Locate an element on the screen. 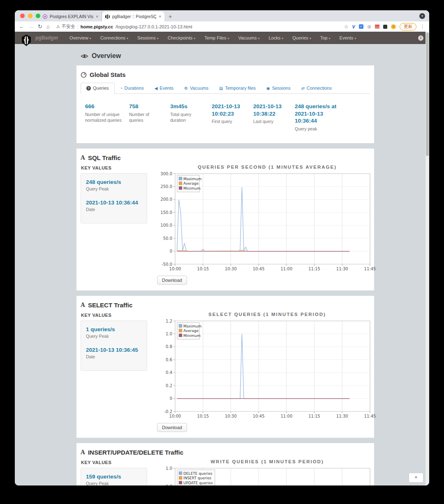  tab-temporary-files: ▤Temporary files is located at coordinates (238, 88).